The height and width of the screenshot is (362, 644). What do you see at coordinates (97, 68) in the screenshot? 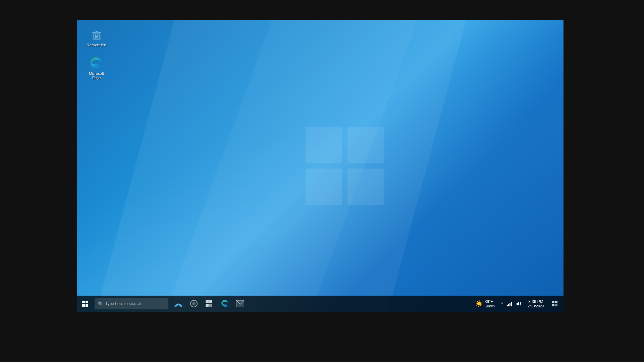
I see `desktop-icon-edge: Microsoft Edge` at bounding box center [97, 68].